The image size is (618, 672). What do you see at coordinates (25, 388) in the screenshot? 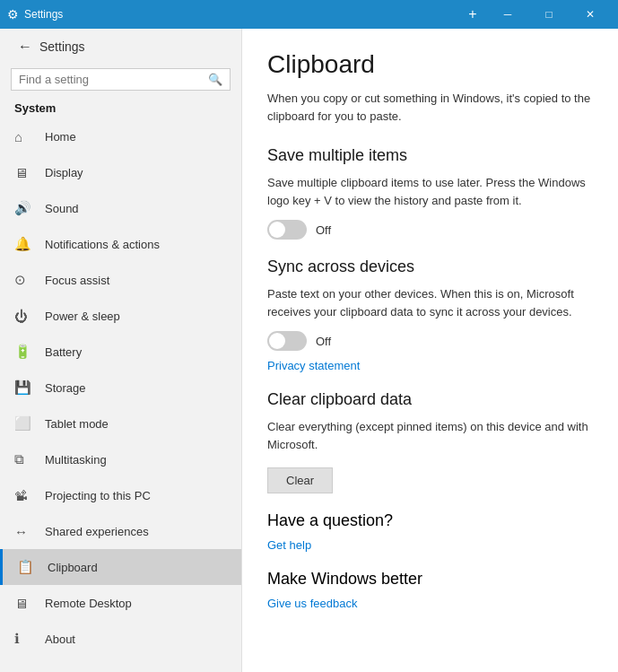
I see `storage-icon: 💾` at bounding box center [25, 388].